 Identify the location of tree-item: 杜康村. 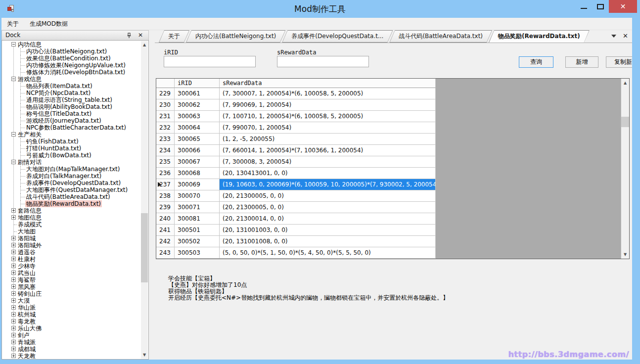
(71, 259).